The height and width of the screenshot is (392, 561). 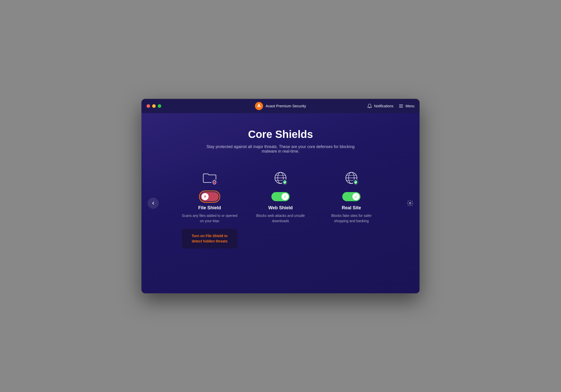 What do you see at coordinates (205, 197) in the screenshot?
I see `toggle-thumb: ✕` at bounding box center [205, 197].